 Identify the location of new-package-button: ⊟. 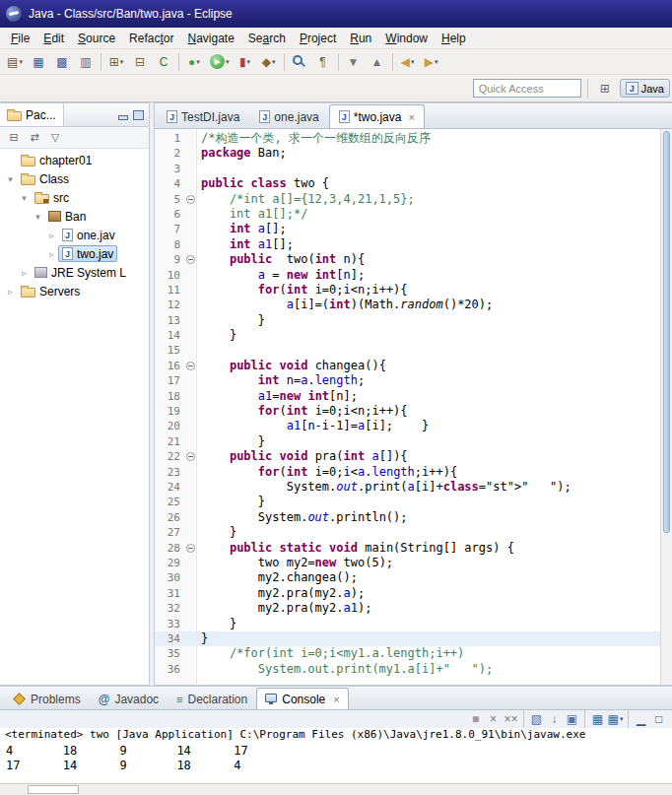
(140, 62).